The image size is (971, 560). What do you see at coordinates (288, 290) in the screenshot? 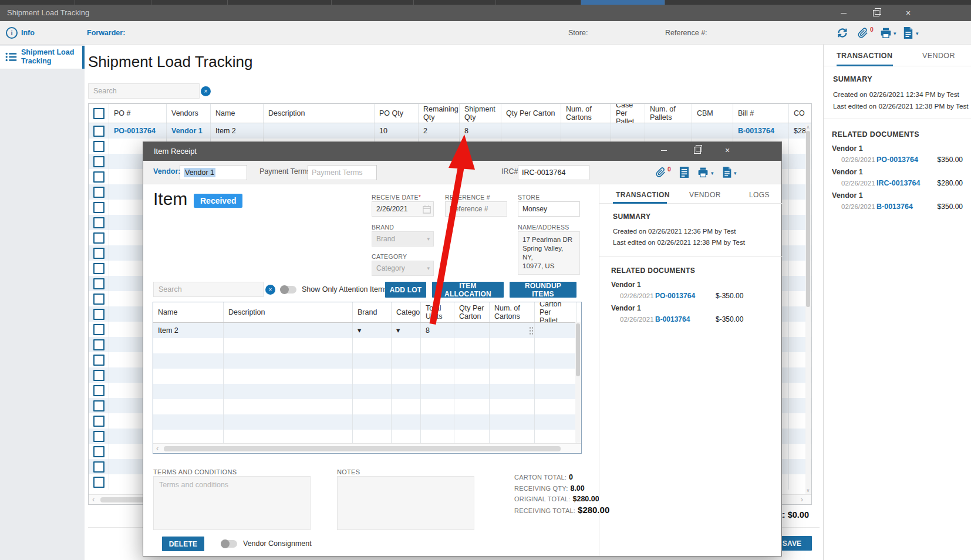
I see `attention-toggle` at bounding box center [288, 290].